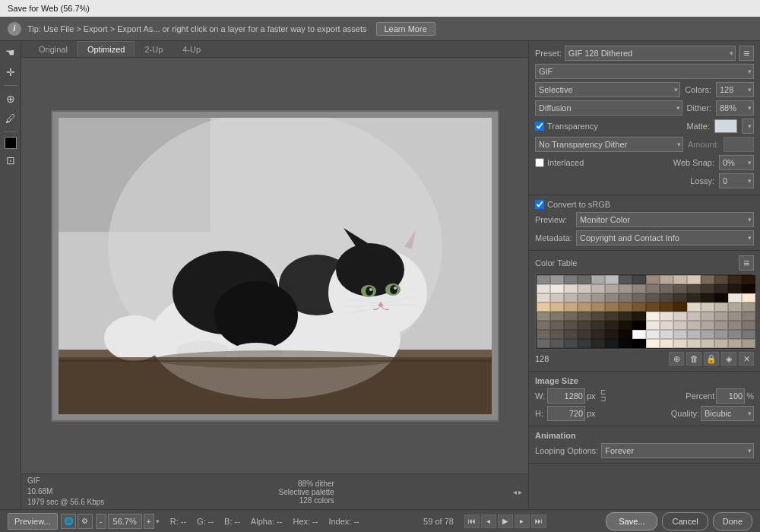 Image resolution: width=760 pixels, height=532 pixels. I want to click on format-select: GIF, so click(644, 71).